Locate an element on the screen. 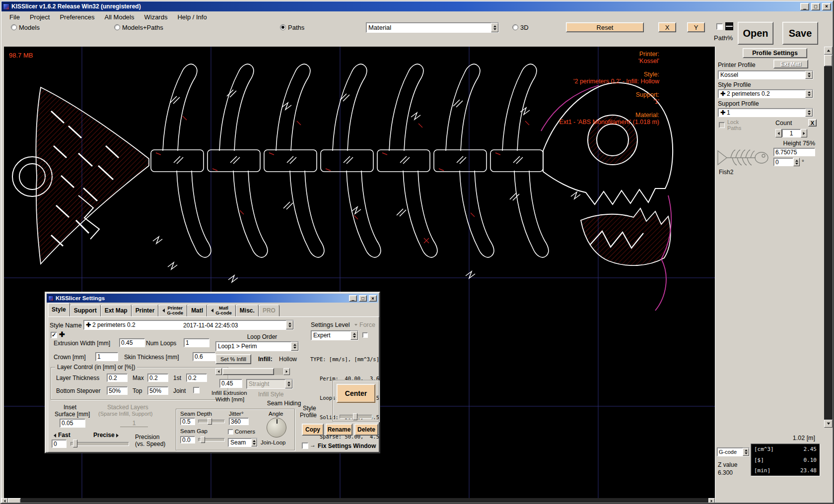  vertical-scrollbar is located at coordinates (828, 275).